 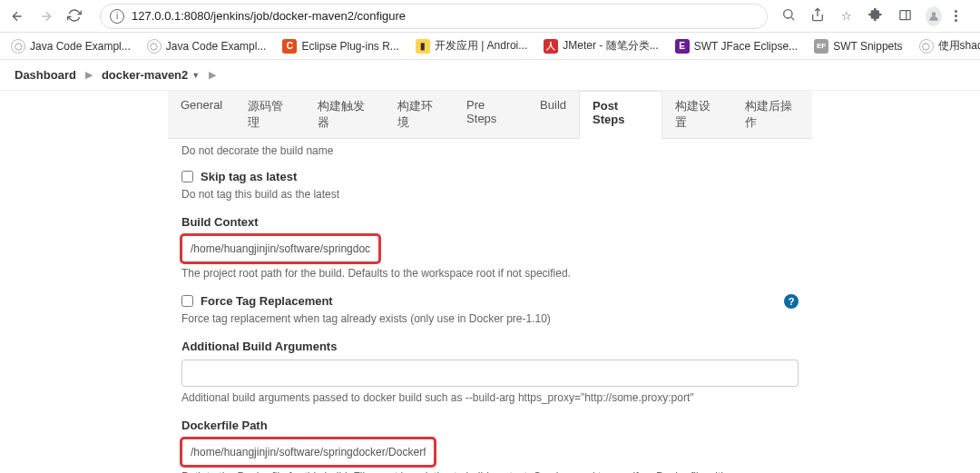 What do you see at coordinates (267, 301) in the screenshot?
I see `force-tag-label: Force Tag Replacement` at bounding box center [267, 301].